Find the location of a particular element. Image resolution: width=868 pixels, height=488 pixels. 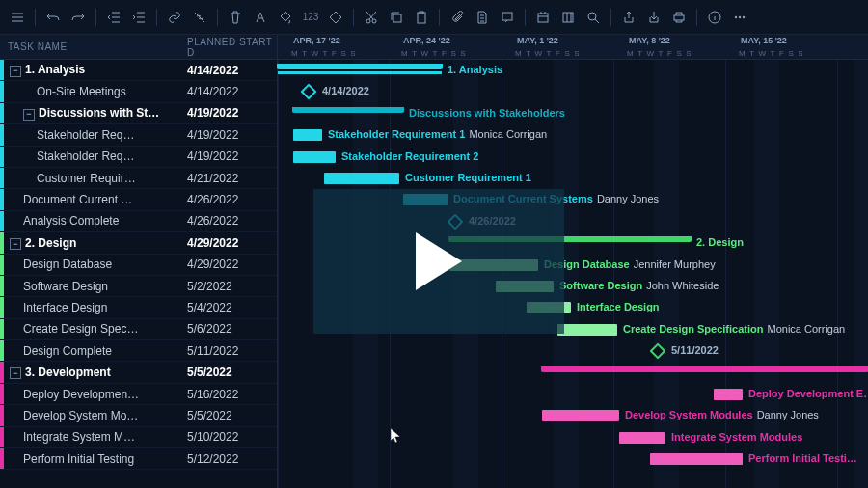

task-row: Deploy Developmen…5/16/2022 is located at coordinates (139, 394).